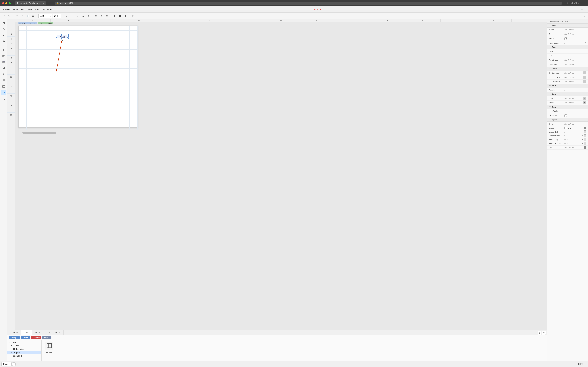 This screenshot has height=367, width=588. Describe the element at coordinates (31, 90) in the screenshot. I see `cell-14-B` at that location.